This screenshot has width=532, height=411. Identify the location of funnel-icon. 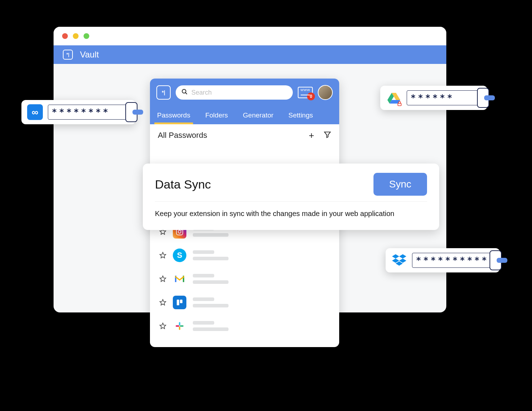
(327, 135).